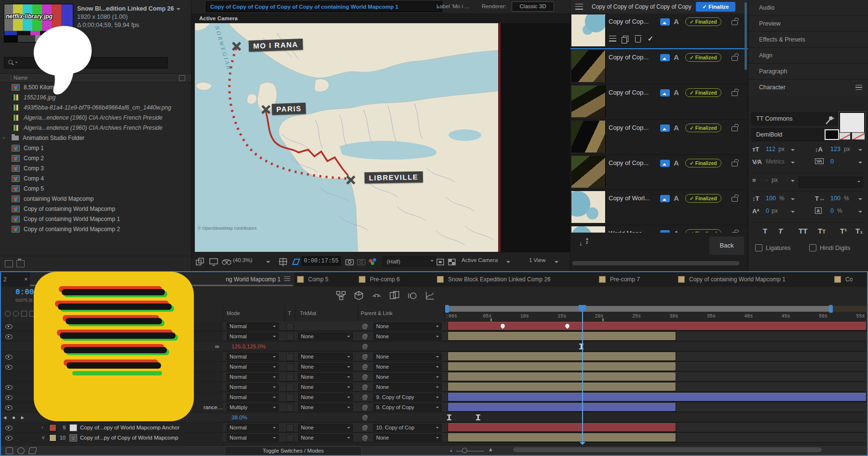 This screenshot has height=456, width=868. Describe the element at coordinates (822, 231) in the screenshot. I see `small-caps-button: TT` at that location.